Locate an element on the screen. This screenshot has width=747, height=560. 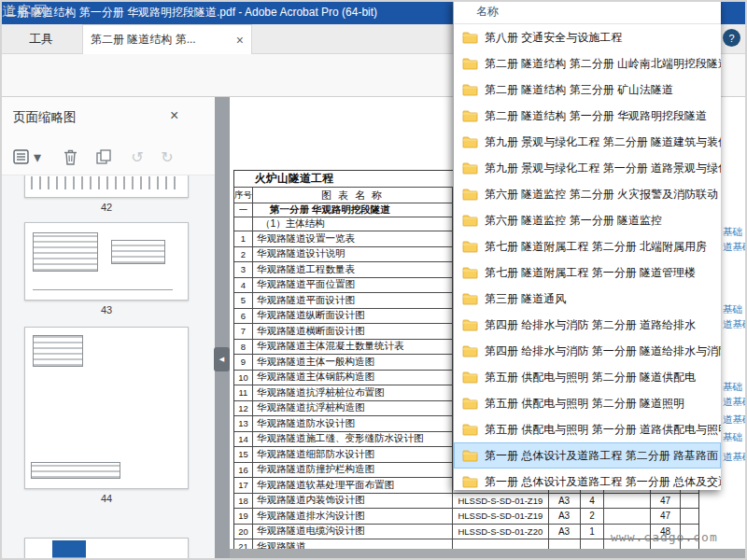
cell-c-seq: 21 is located at coordinates (244, 544).